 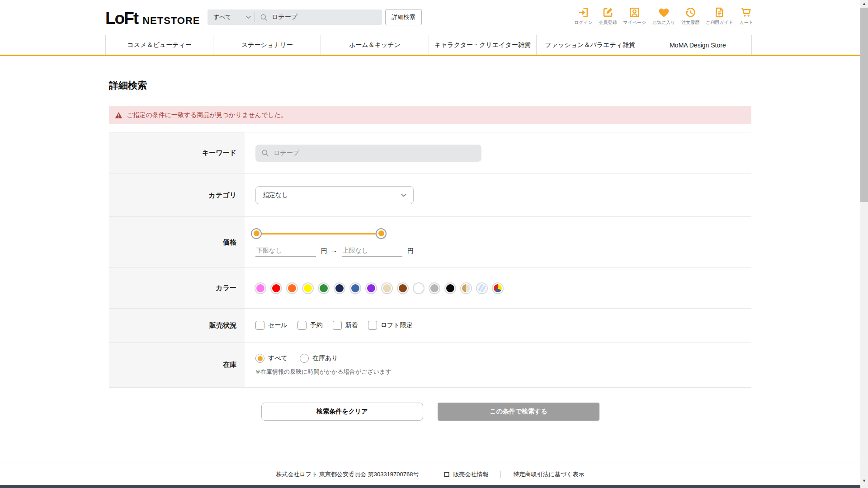 I want to click on nav-item-fashion-variety: ファッション＆バラエティ雑貨, so click(x=590, y=45).